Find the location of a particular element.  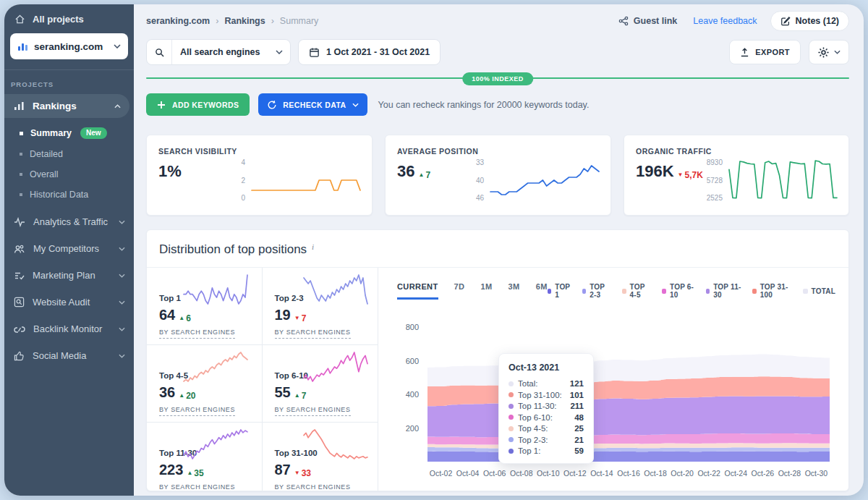

tooltip-row: Top 1:59 is located at coordinates (546, 451).